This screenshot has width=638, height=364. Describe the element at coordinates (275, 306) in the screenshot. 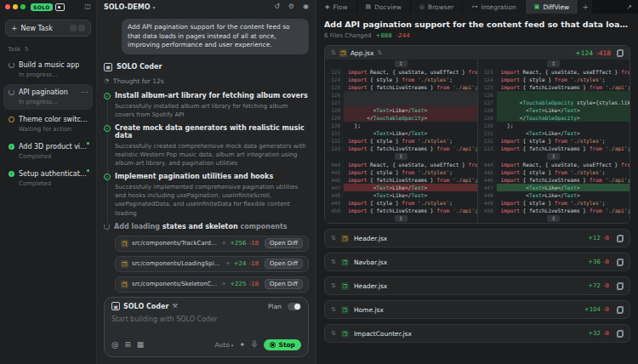

I see `plan-label: Plan` at that location.